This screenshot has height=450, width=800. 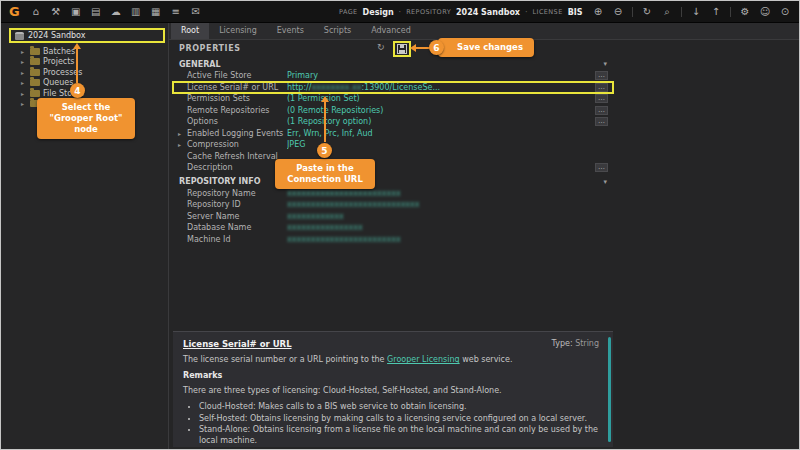 I want to click on section-repository-info: REPOSITORY INFO ▾, so click(x=393, y=182).